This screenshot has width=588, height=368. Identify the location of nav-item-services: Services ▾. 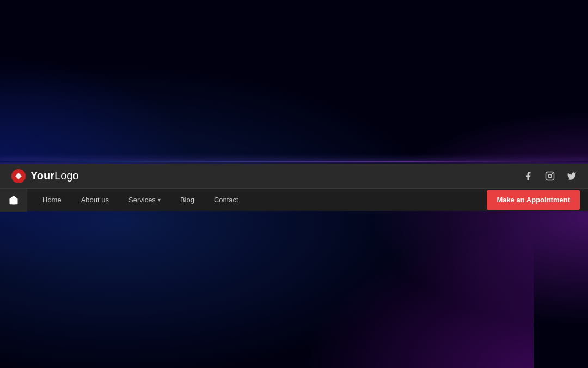
(145, 200).